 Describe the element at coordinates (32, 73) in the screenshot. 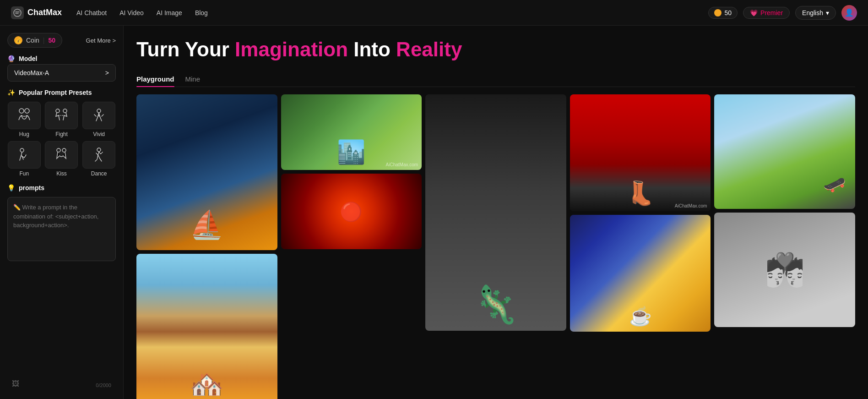

I see `model-selected-text: VideoMax-A` at that location.